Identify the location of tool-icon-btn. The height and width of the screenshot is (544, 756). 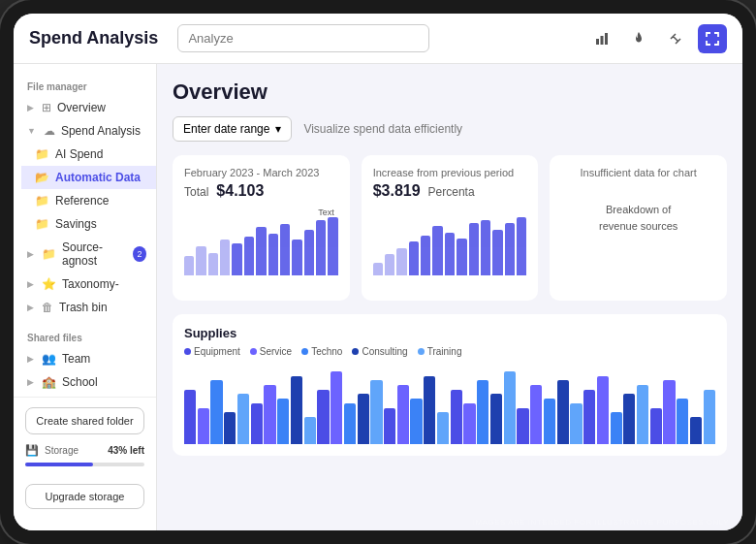
(676, 39).